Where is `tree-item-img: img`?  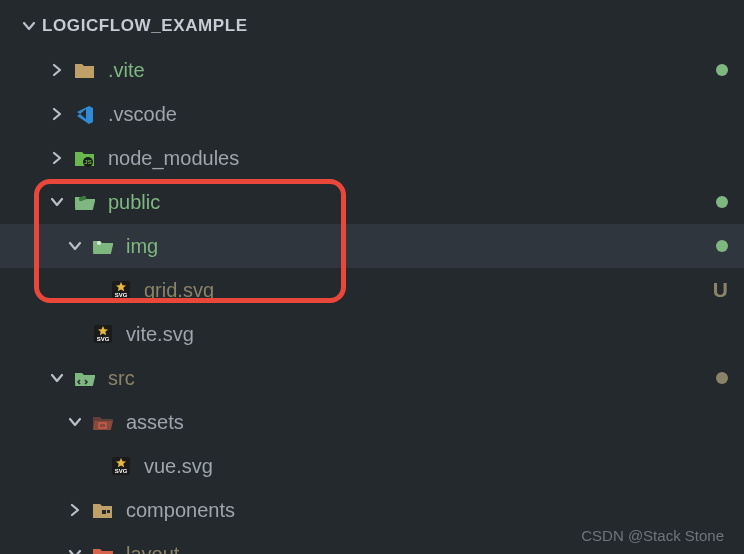
tree-item-img: img is located at coordinates (372, 246).